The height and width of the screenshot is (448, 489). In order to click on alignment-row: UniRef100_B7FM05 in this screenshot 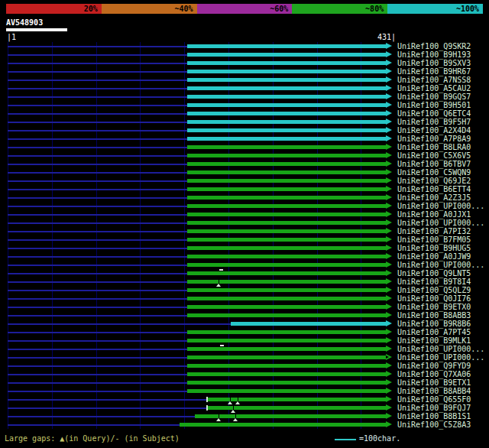, I will do `click(244, 240)`.